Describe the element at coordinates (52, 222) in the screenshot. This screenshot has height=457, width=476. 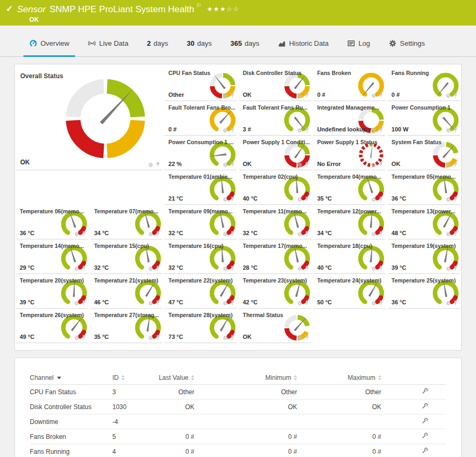
I see `tile-temperature-06-memo: Temperature 06(memo... 36 °C` at that location.